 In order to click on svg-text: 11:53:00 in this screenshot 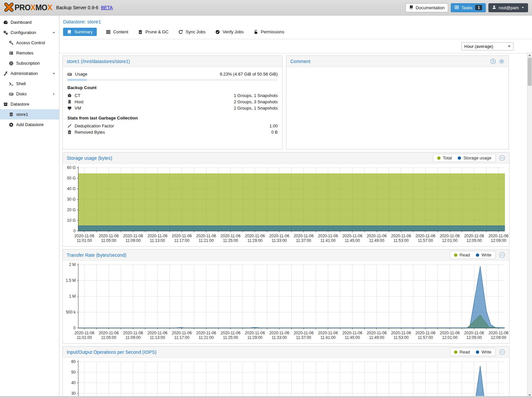, I will do `click(401, 241)`.